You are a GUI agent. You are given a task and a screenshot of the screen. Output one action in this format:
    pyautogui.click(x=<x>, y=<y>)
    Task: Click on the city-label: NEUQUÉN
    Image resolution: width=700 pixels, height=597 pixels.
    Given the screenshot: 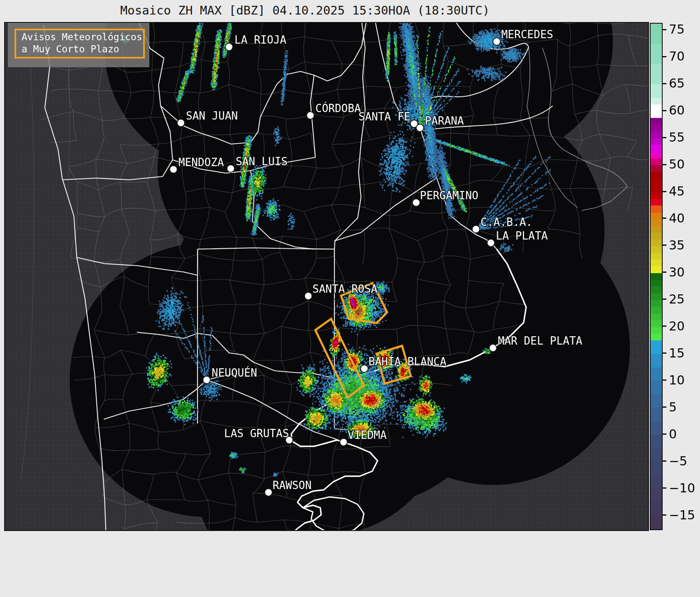 What is the action you would take?
    pyautogui.click(x=234, y=373)
    